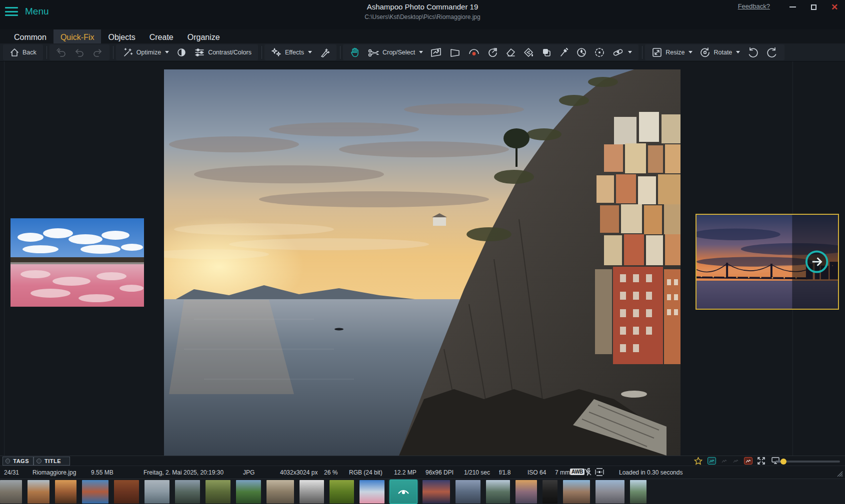  What do you see at coordinates (724, 461) in the screenshot?
I see `view-mode-2-icon` at bounding box center [724, 461].